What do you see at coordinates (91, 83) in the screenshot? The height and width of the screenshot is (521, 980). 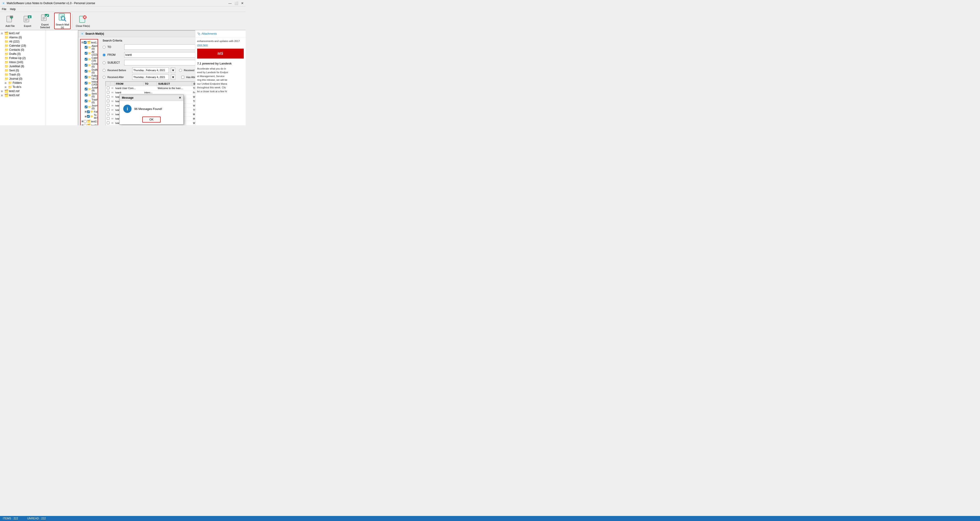 I see `dialog-tree-inbox: 📁 Inbox (143)` at bounding box center [91, 83].